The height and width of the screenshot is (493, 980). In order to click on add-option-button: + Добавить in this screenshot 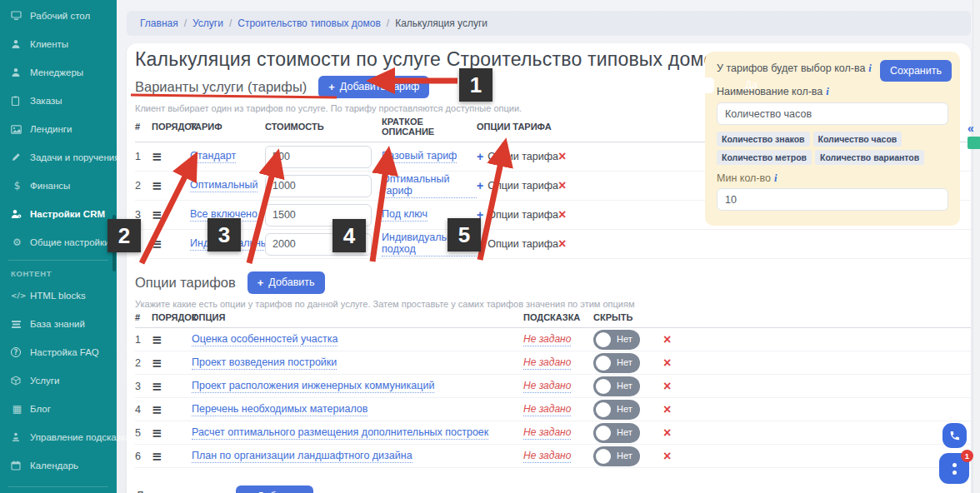, I will do `click(287, 283)`.